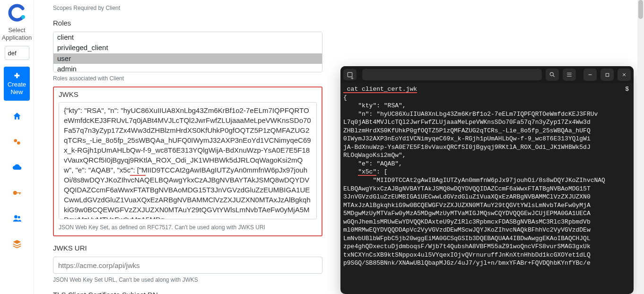 This screenshot has height=294, width=644. Describe the element at coordinates (487, 206) in the screenshot. I see `terminal-output-line: MTAxJzAlBgkqhkiG9w0BCQEWGFVzZXJUZXN0MTAu…` at that location.